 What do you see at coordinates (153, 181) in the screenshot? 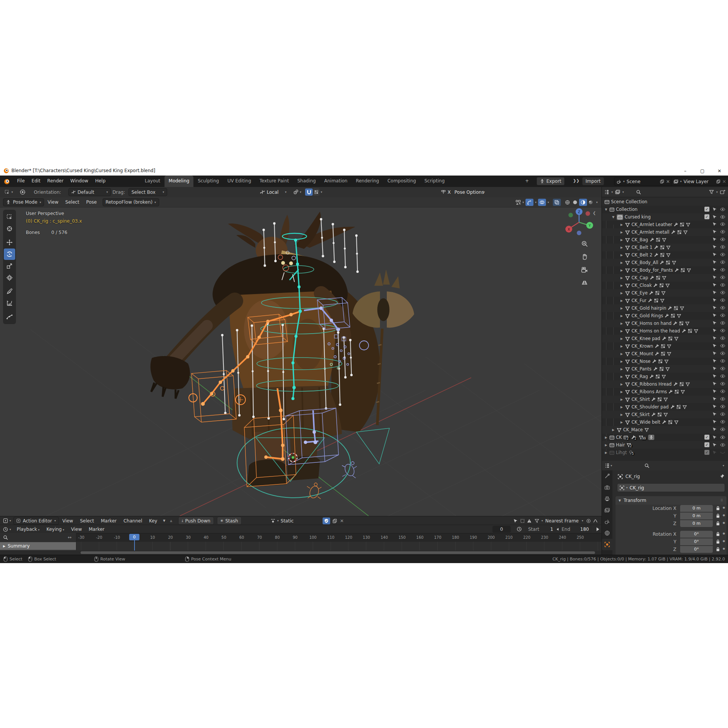
I see `tab-layout: Layout` at bounding box center [153, 181].